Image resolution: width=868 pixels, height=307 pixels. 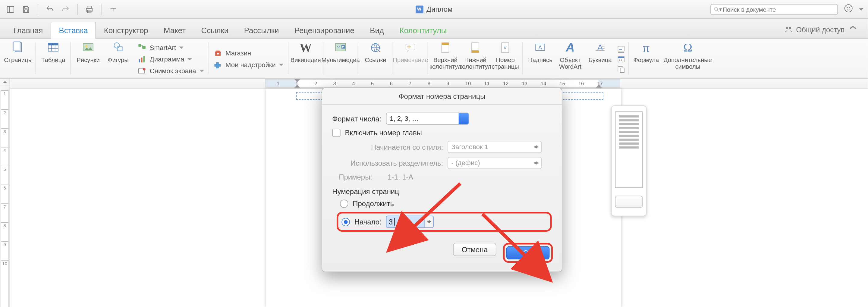 What do you see at coordinates (5, 193) in the screenshot?
I see `vertical-ruler: 12345678910` at bounding box center [5, 193].